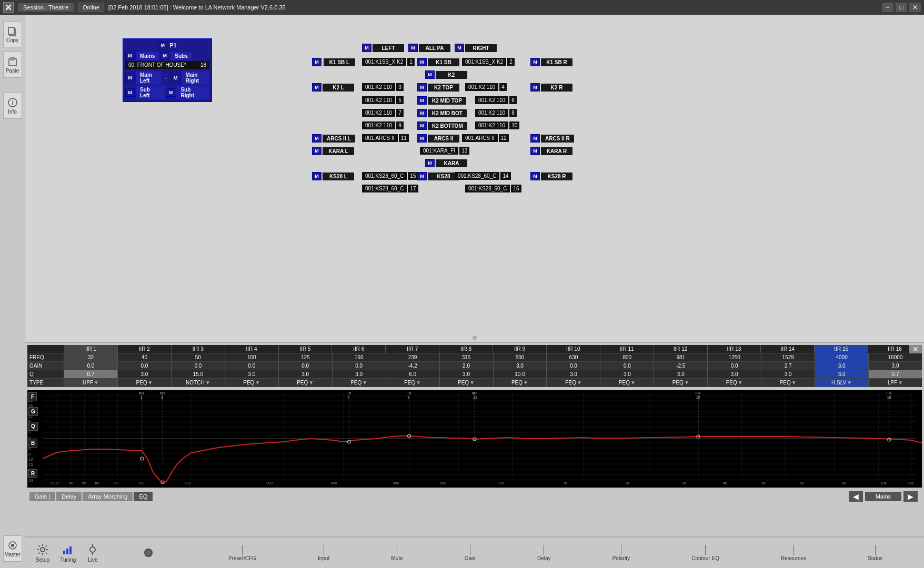 The image size is (924, 568). Describe the element at coordinates (467, 374) in the screenshot. I see `q-8: 3.0` at that location.